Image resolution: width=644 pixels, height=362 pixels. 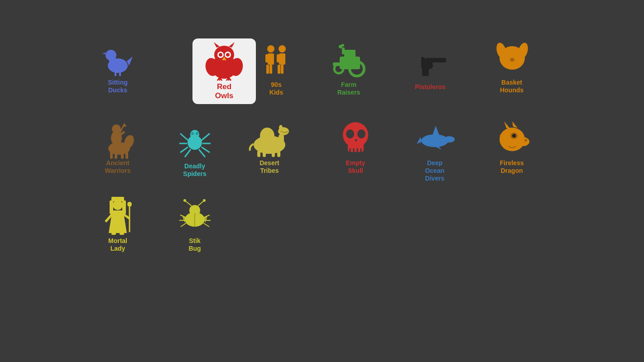 What do you see at coordinates (349, 70) in the screenshot?
I see `team-farm-raisers: FarmRaisers` at bounding box center [349, 70].